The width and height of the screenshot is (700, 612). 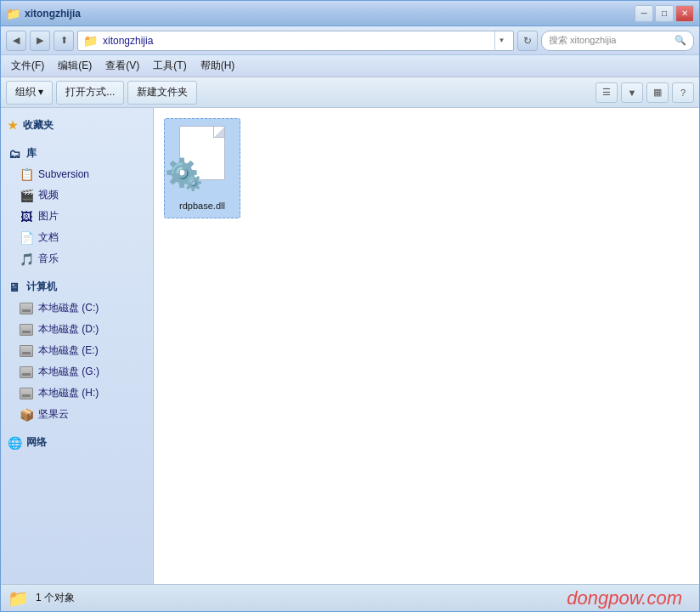 What do you see at coordinates (76, 442) in the screenshot?
I see `sidebar-network-section: 🌐 网络` at bounding box center [76, 442].